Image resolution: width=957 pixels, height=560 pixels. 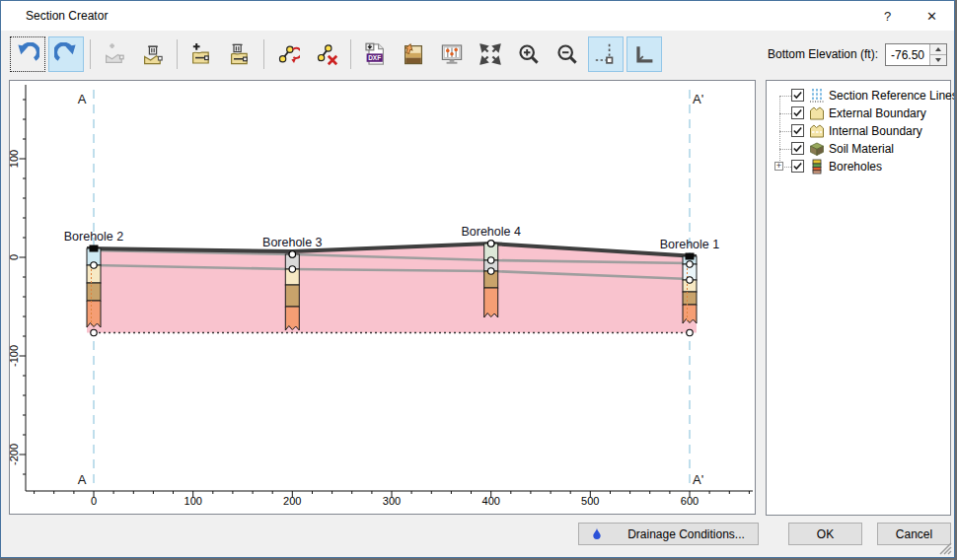 What do you see at coordinates (66, 54) in the screenshot?
I see `redo-button` at bounding box center [66, 54].